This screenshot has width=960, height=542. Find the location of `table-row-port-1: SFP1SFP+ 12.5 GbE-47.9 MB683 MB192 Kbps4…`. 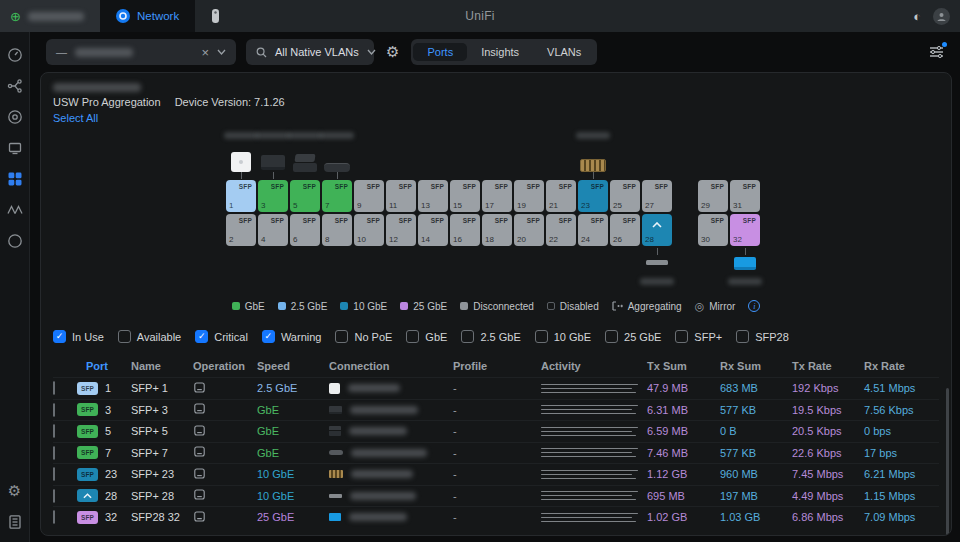

table-row-port-1: SFP1SFP+ 12.5 GbE-47.9 MB683 MB192 Kbps4… is located at coordinates (496, 388).